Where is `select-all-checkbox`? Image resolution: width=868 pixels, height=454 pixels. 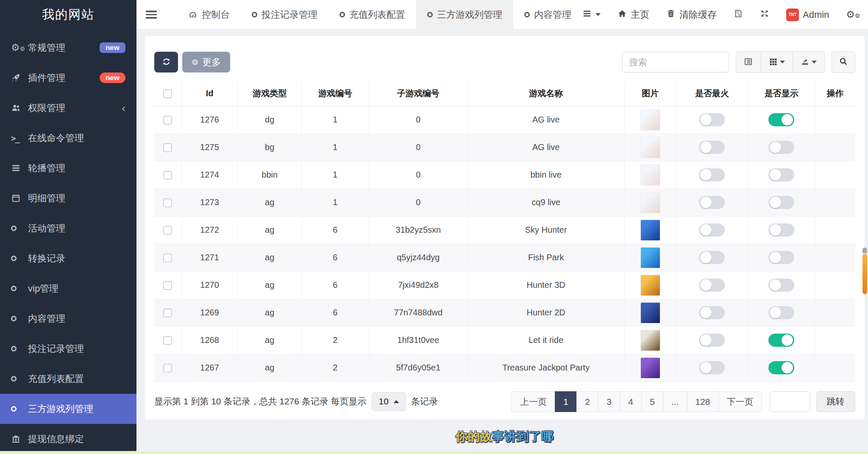 select-all-checkbox is located at coordinates (168, 94).